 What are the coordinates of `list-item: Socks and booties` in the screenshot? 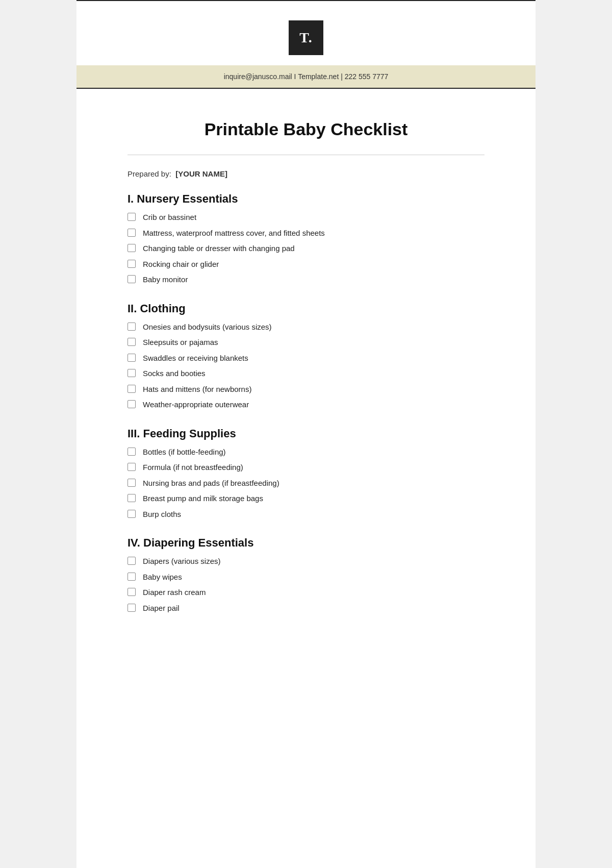 It's located at (306, 374).